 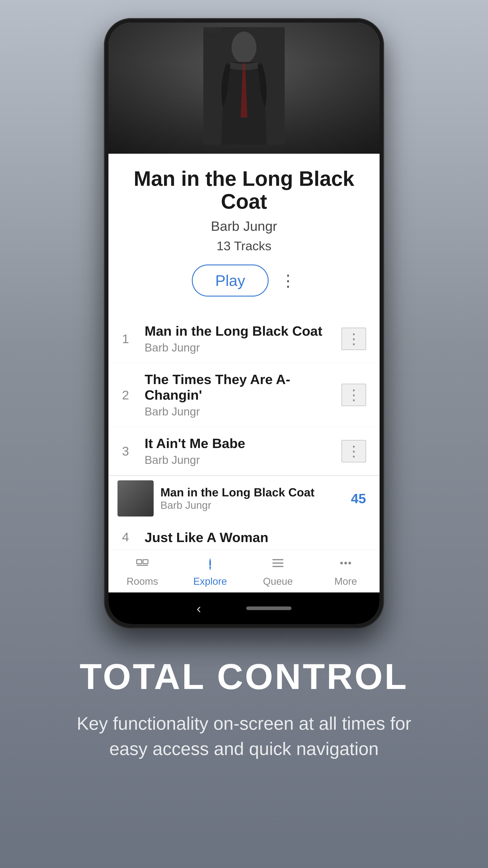 I want to click on track-number: 1, so click(x=131, y=339).